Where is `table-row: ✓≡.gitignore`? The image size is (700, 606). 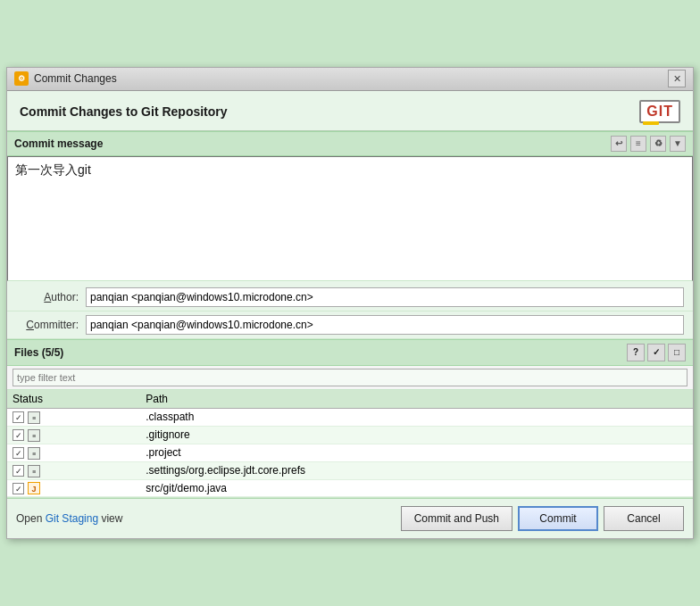 table-row: ✓≡.gitignore is located at coordinates (350, 435).